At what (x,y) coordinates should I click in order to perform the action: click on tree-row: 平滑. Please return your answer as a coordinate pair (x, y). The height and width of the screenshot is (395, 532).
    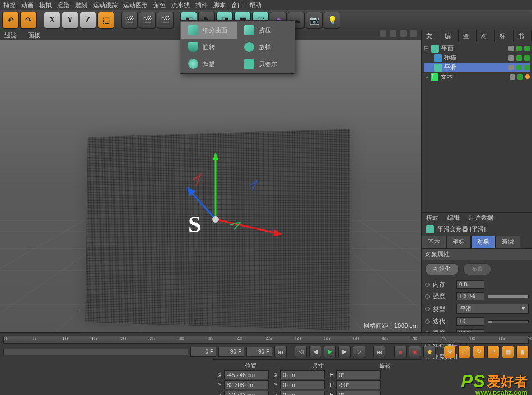
    Looking at the image, I should click on (477, 67).